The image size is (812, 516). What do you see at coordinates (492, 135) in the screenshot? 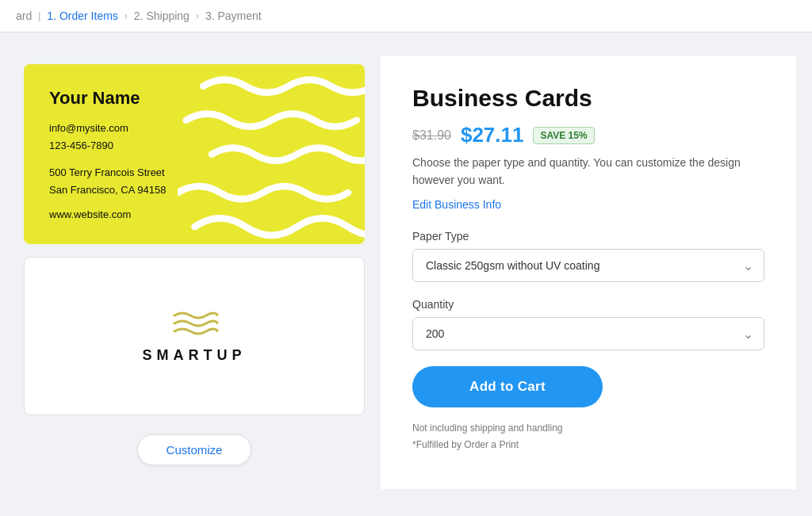
I see `sale-price: $27.11` at bounding box center [492, 135].